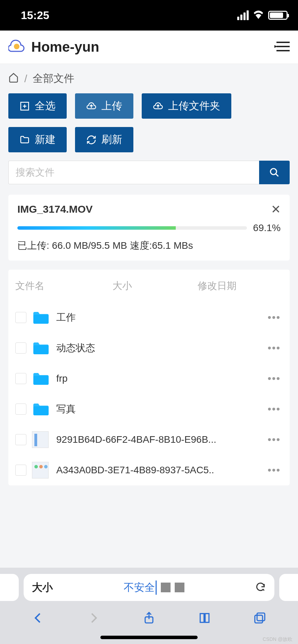 This screenshot has height=644, width=298. What do you see at coordinates (53, 78) in the screenshot?
I see `breadcrumb-current: 全部文件` at bounding box center [53, 78].